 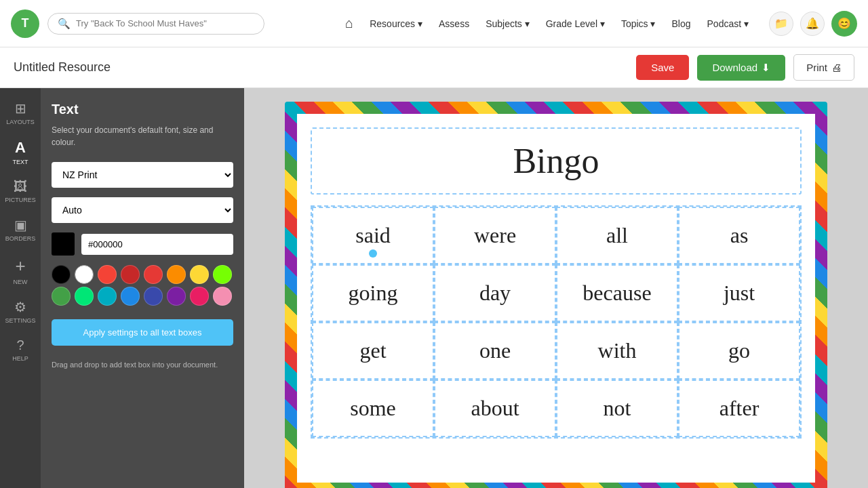 I want to click on bingo-cell: not, so click(x=617, y=408).